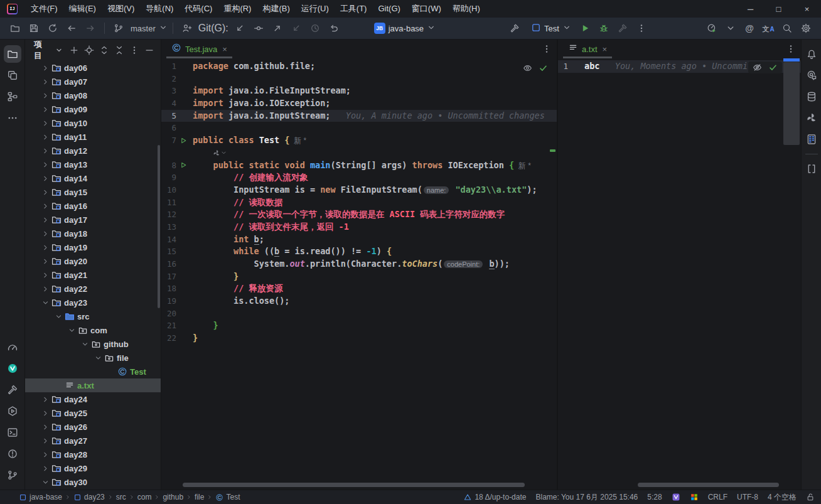  Describe the element at coordinates (93, 95) in the screenshot. I see `tree-item-day08: day08` at that location.